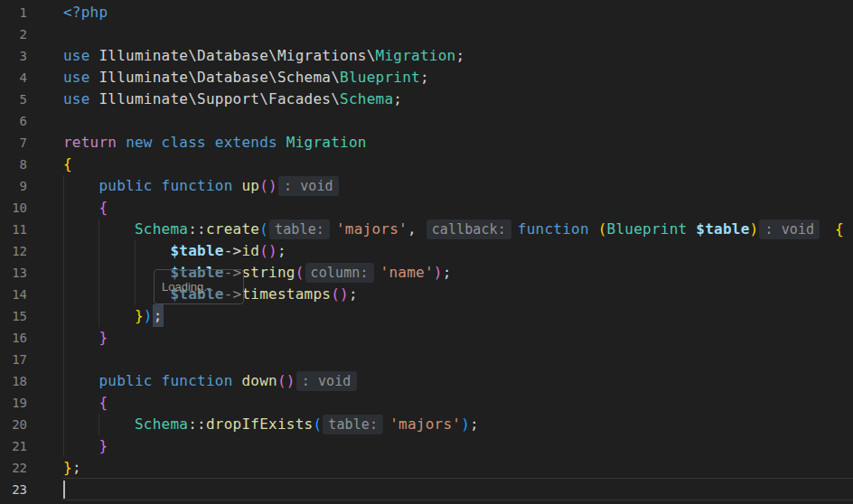 The width and height of the screenshot is (853, 504). What do you see at coordinates (426, 425) in the screenshot?
I see `code-line: 20 Schema::dropIfExists(table:'majors');` at bounding box center [426, 425].